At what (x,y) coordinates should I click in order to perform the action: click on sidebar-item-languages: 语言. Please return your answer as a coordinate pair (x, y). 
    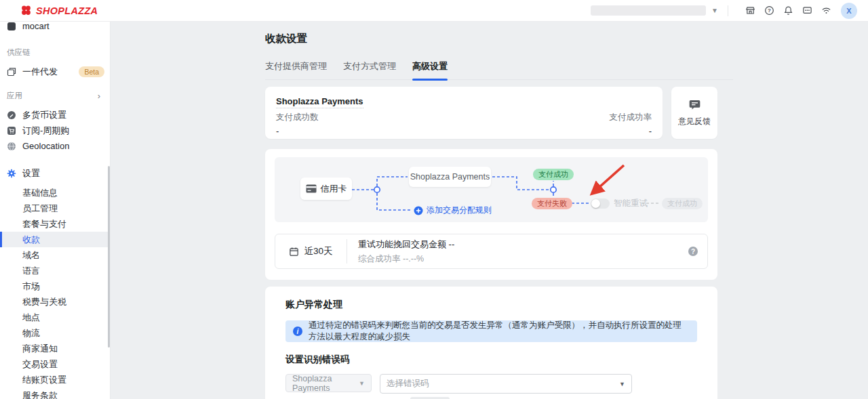
    Looking at the image, I should click on (55, 271).